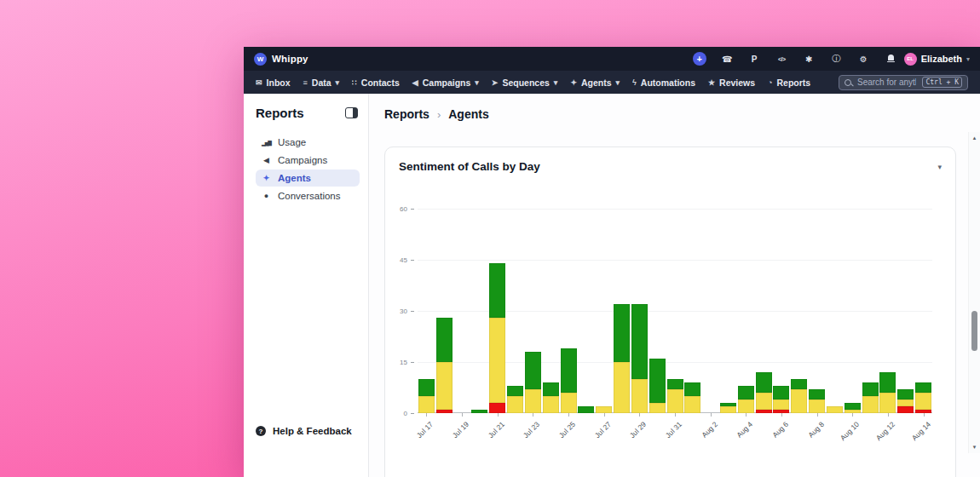 The width and height of the screenshot is (980, 477). I want to click on search-input, so click(886, 82).